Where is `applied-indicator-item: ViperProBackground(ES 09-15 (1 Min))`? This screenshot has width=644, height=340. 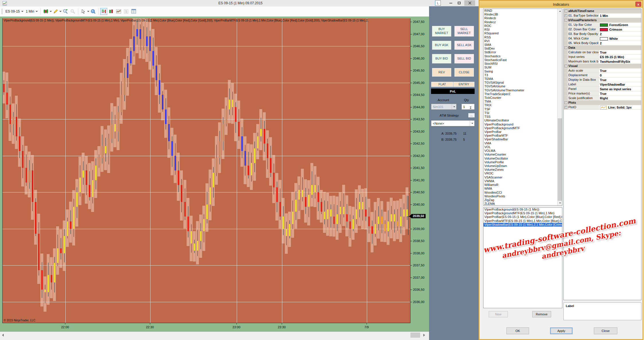 applied-indicator-item: ViperProBackground(ES 09-15 (1 Min)) is located at coordinates (523, 210).